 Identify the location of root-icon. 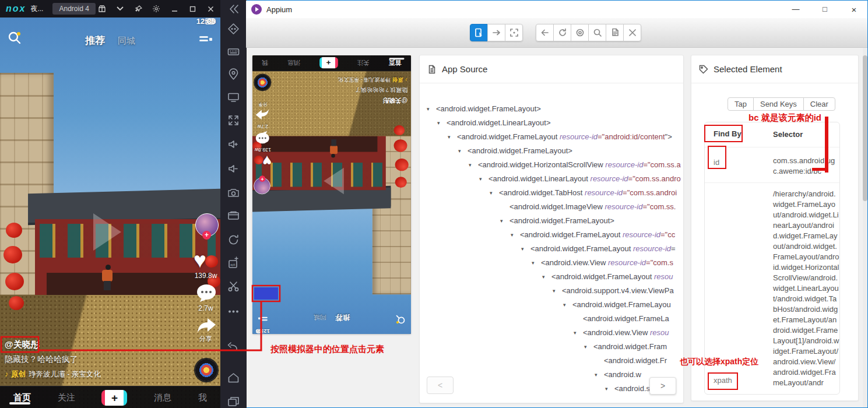
(233, 29).